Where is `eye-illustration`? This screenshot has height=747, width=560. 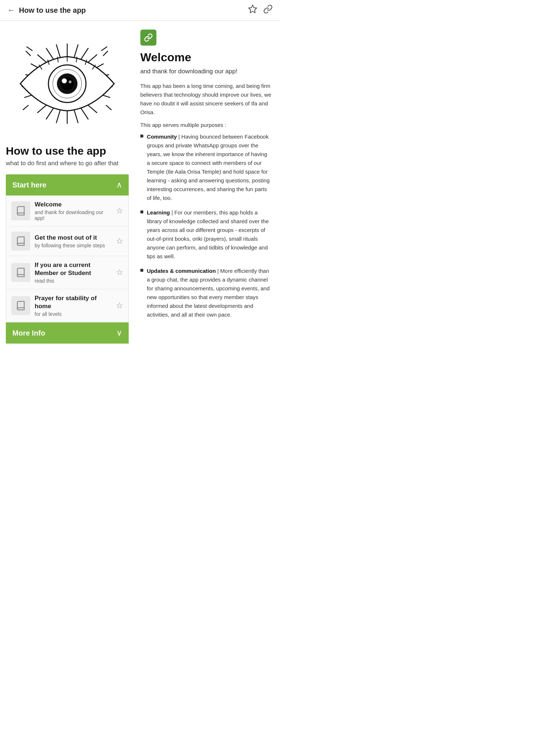
eye-illustration is located at coordinates (67, 84).